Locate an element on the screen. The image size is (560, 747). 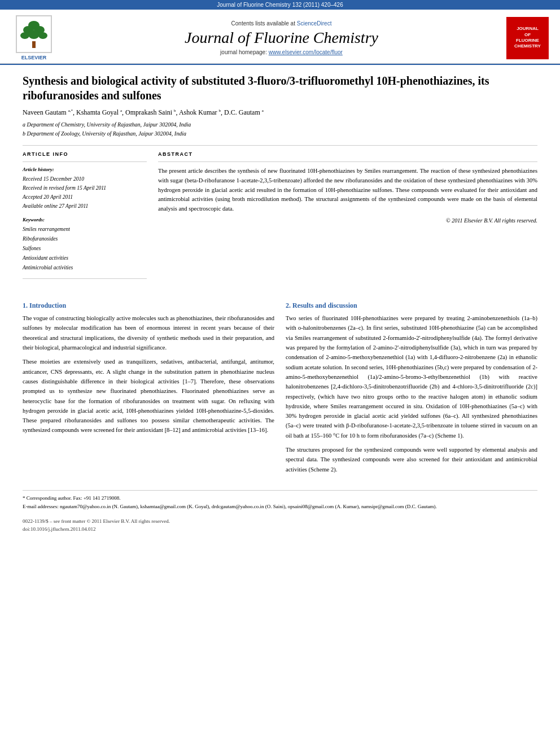
title-divider is located at coordinates (280, 146).